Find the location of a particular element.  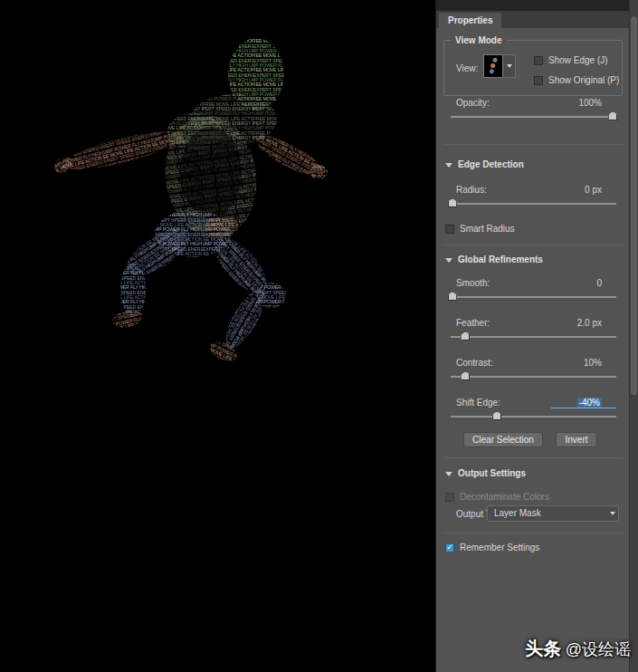

radius-label: Radius: is located at coordinates (471, 190).